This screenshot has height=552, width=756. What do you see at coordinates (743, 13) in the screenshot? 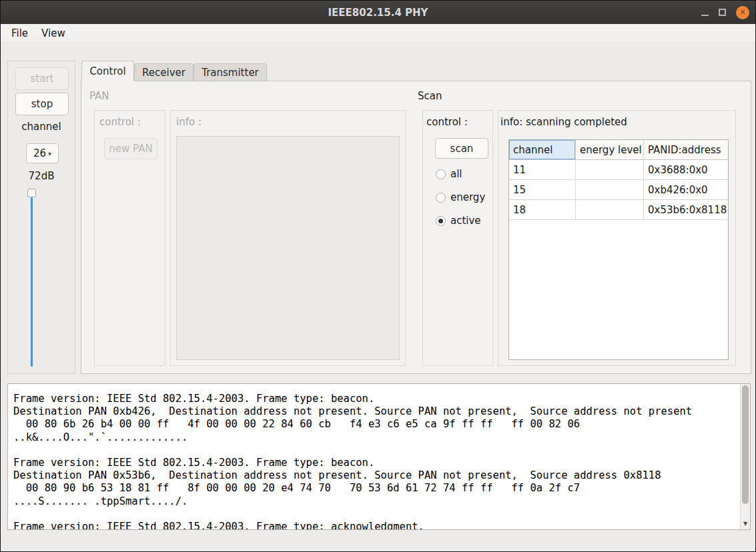
I see `close-button: ✕` at bounding box center [743, 13].